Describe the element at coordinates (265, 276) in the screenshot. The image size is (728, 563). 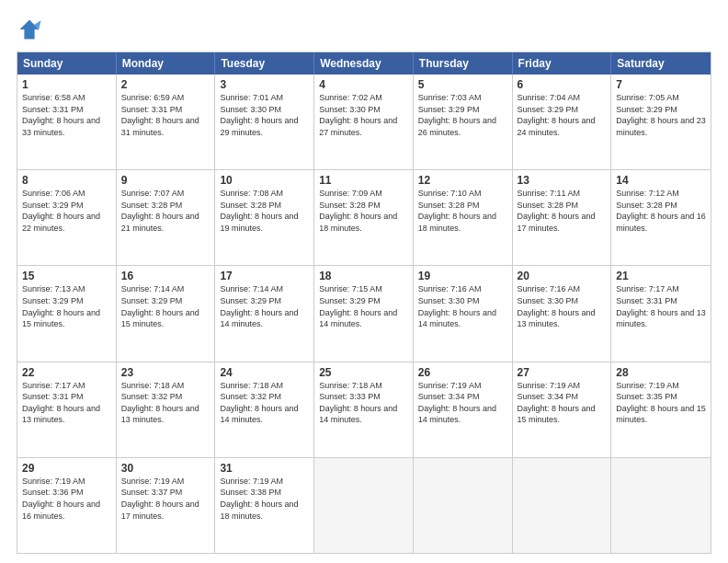
I see `day-number: 17` at that location.